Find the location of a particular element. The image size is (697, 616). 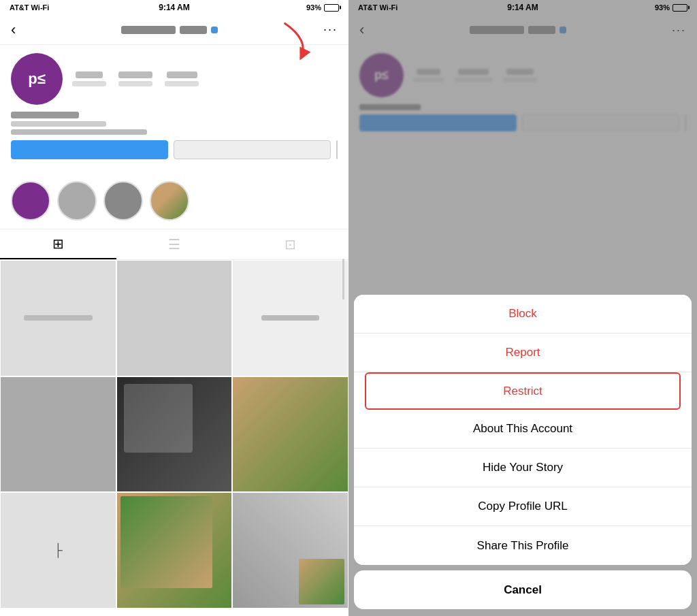

action-report: Report is located at coordinates (523, 353).